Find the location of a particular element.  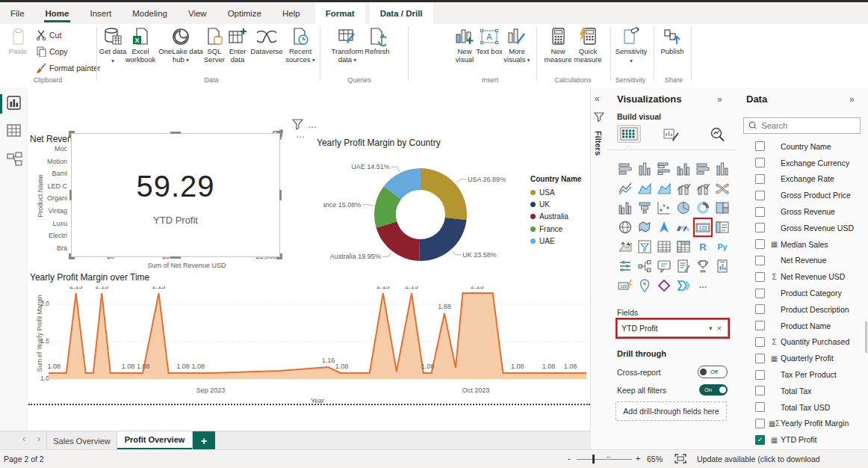

analytics-tab is located at coordinates (718, 135).